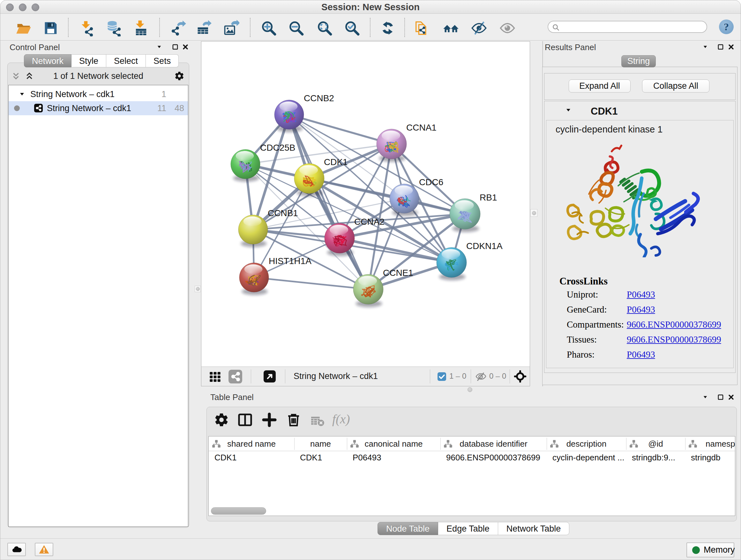  What do you see at coordinates (98, 94) in the screenshot?
I see `network-tree-row: String Network – cdk11` at bounding box center [98, 94].